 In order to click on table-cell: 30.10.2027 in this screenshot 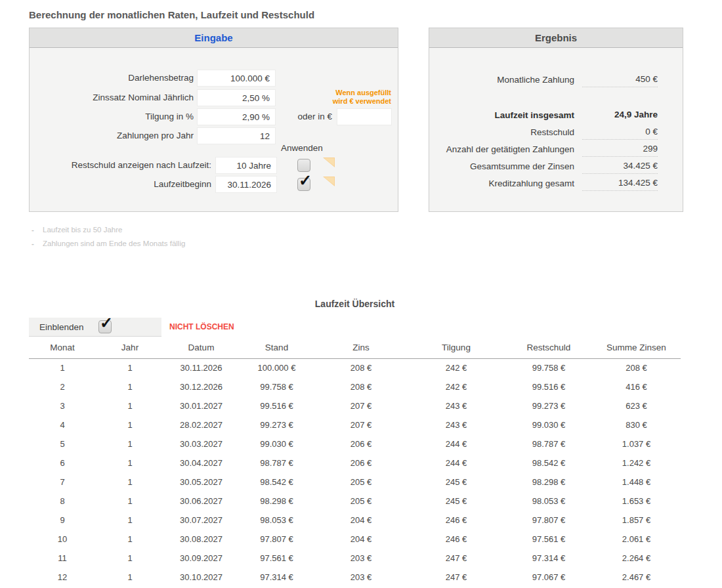, I will do `click(201, 578)`.